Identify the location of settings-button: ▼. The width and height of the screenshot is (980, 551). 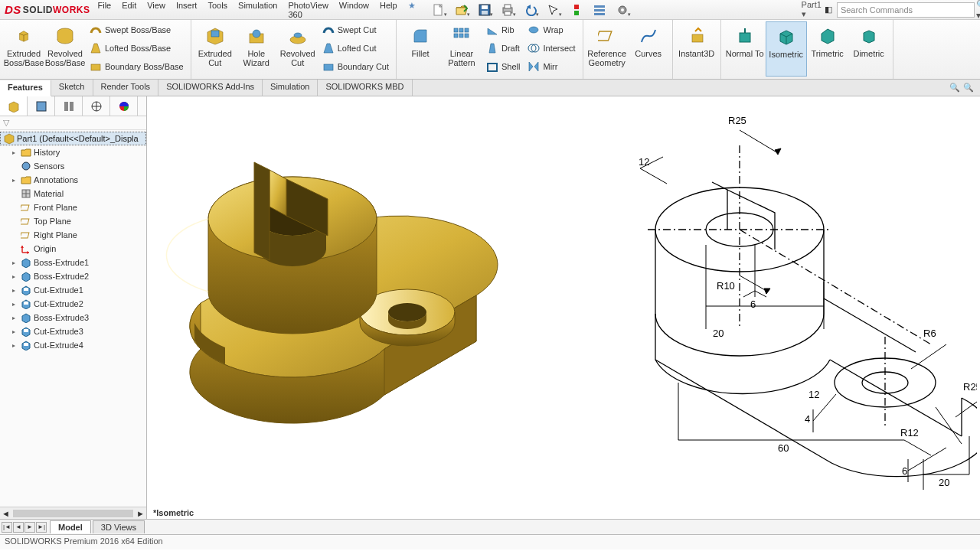
(622, 10).